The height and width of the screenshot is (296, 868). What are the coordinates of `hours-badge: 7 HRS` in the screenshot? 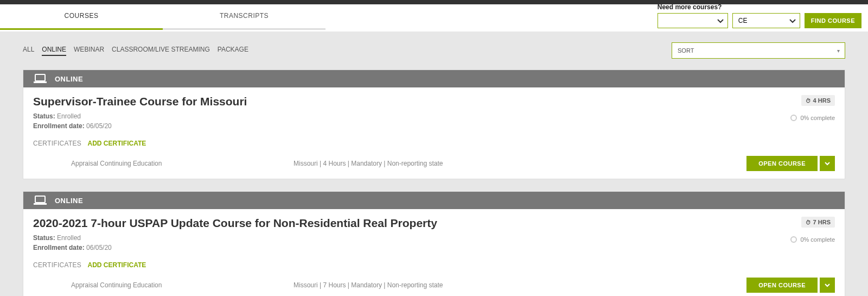 It's located at (818, 222).